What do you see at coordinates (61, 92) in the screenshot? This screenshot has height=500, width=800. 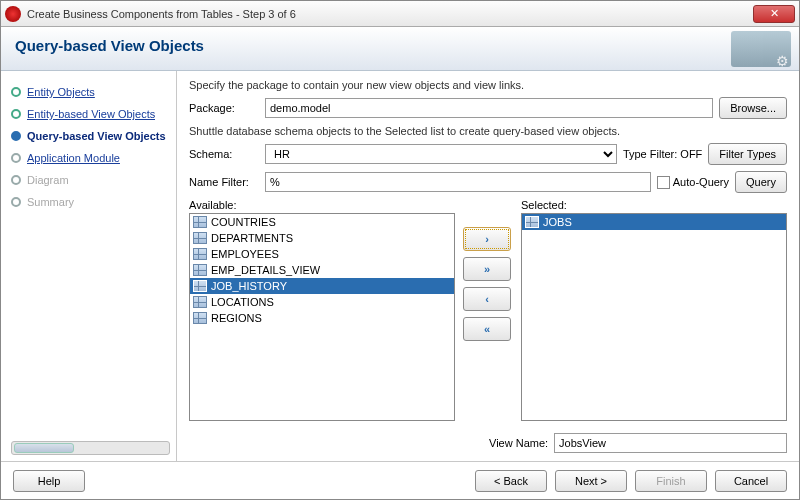 I see `step-label: Entity Objects` at bounding box center [61, 92].